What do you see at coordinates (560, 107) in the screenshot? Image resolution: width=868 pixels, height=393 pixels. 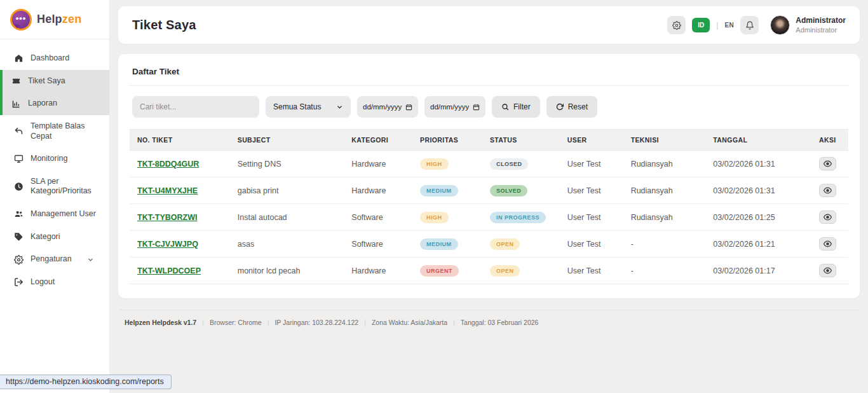 I see `refresh-icon` at bounding box center [560, 107].